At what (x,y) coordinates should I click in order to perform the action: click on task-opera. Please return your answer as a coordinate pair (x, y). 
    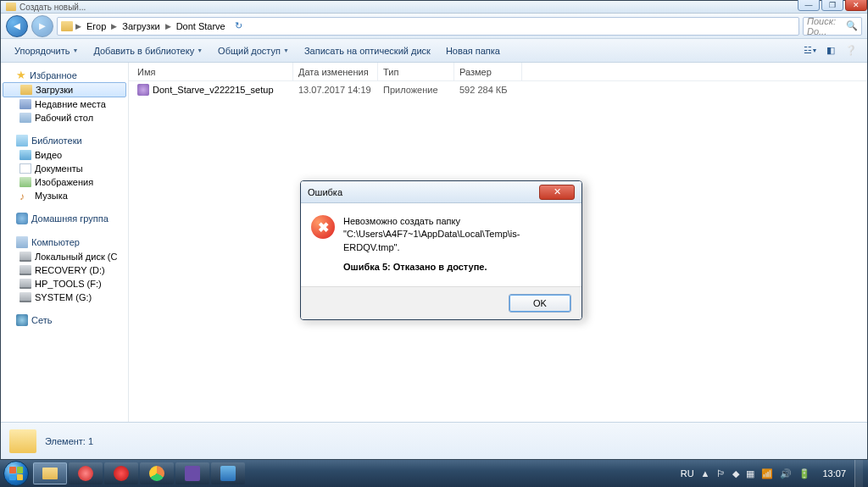
    Looking at the image, I should click on (121, 473).